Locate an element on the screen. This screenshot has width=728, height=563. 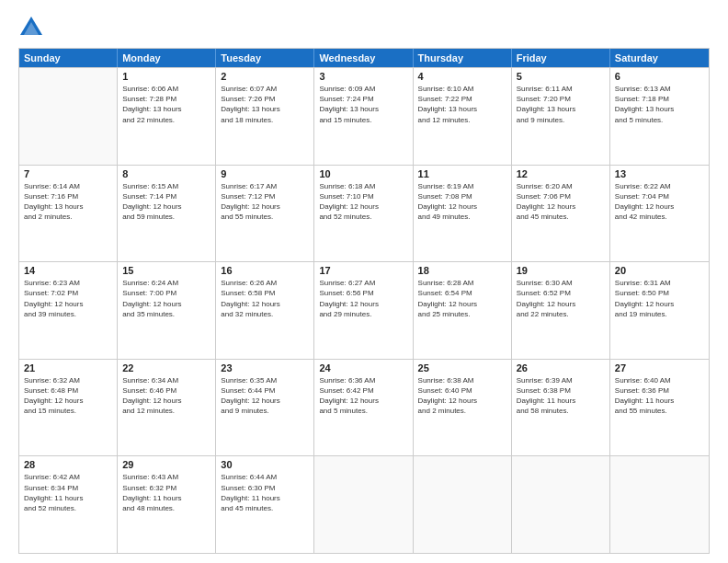
cell-info: Sunrise: 6:18 AM Sunset: 7:10 PM Dayligh… is located at coordinates (363, 202).